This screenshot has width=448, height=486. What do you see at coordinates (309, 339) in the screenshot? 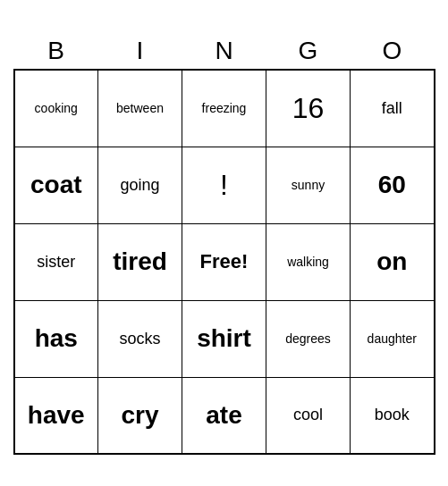
I see `cell-r3-c3: degrees` at bounding box center [309, 339].